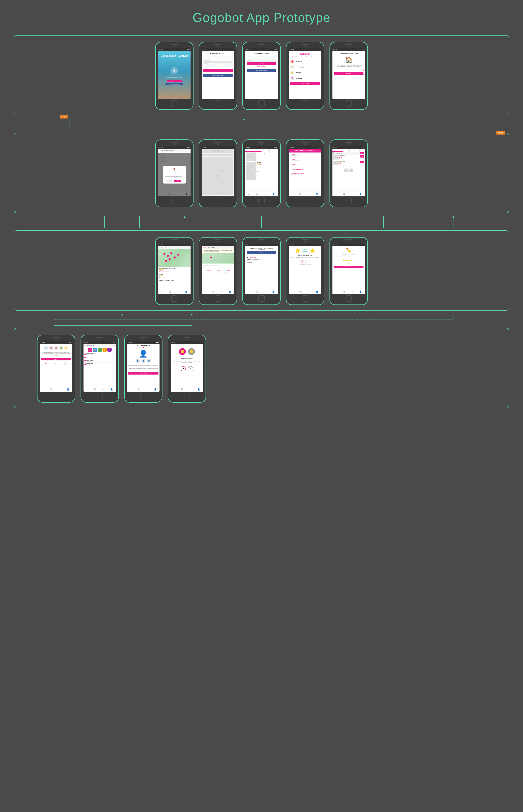  I want to click on filter-icon: ⊞, so click(114, 346).